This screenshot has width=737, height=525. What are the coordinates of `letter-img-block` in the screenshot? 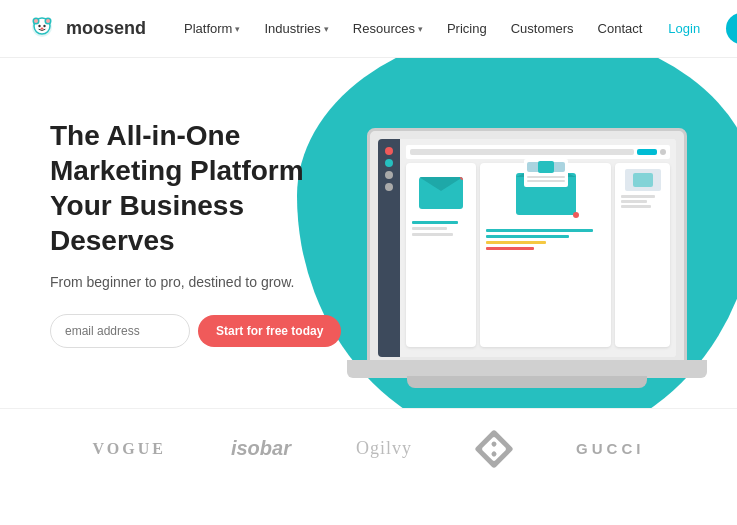 It's located at (546, 167).